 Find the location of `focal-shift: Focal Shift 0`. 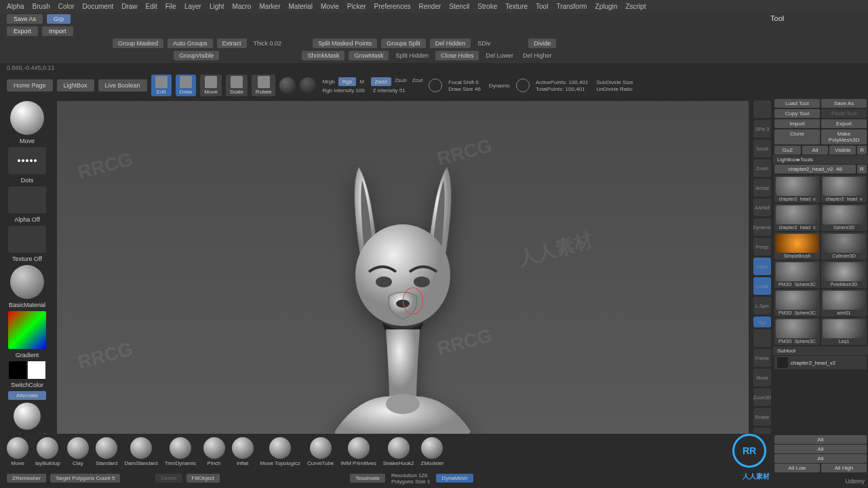

focal-shift: Focal Shift 0 is located at coordinates (465, 83).